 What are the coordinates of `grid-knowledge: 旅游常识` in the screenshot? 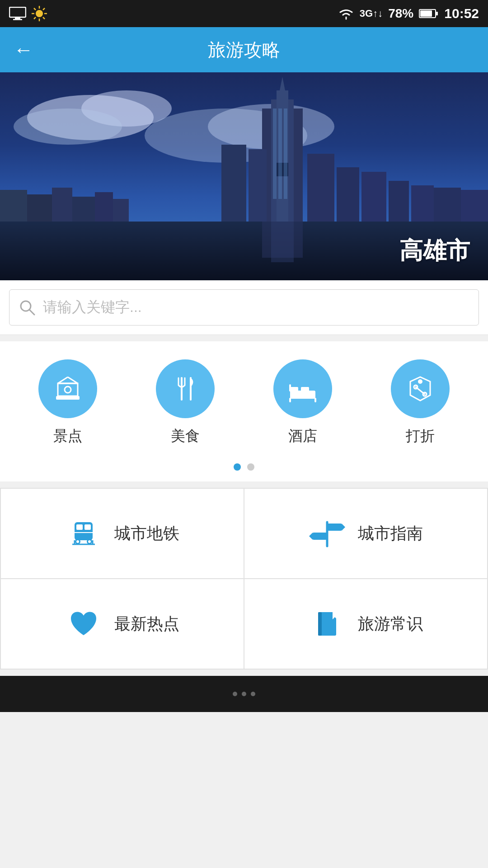 It's located at (366, 624).